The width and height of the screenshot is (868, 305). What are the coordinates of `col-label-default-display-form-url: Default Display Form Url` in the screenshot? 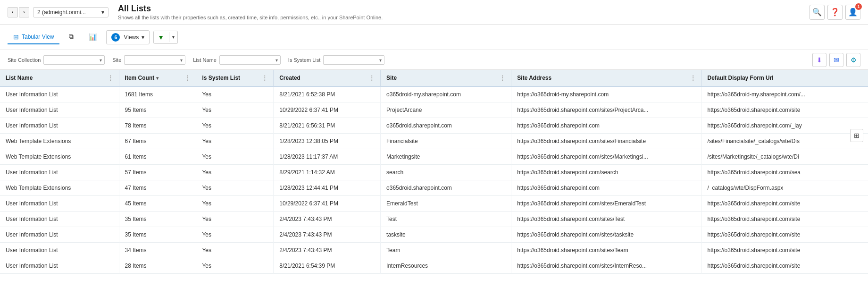 It's located at (741, 78).